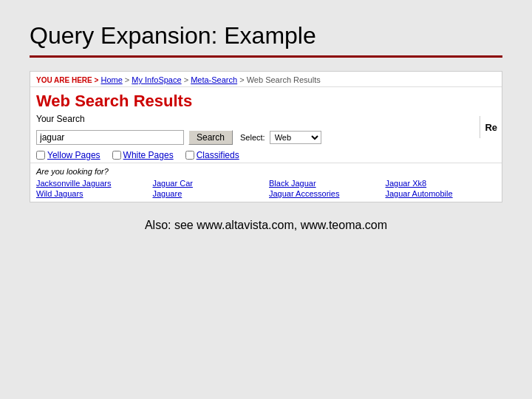  What do you see at coordinates (266, 120) in the screenshot?
I see `your-search-label: Your Search` at bounding box center [266, 120].